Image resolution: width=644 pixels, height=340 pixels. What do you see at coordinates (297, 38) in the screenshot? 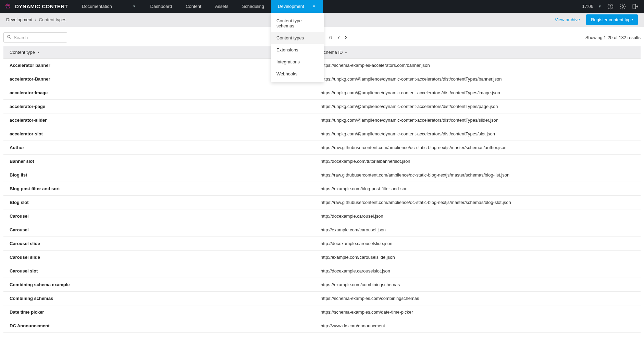
I see `dev-menu-item: Content types` at bounding box center [297, 38].